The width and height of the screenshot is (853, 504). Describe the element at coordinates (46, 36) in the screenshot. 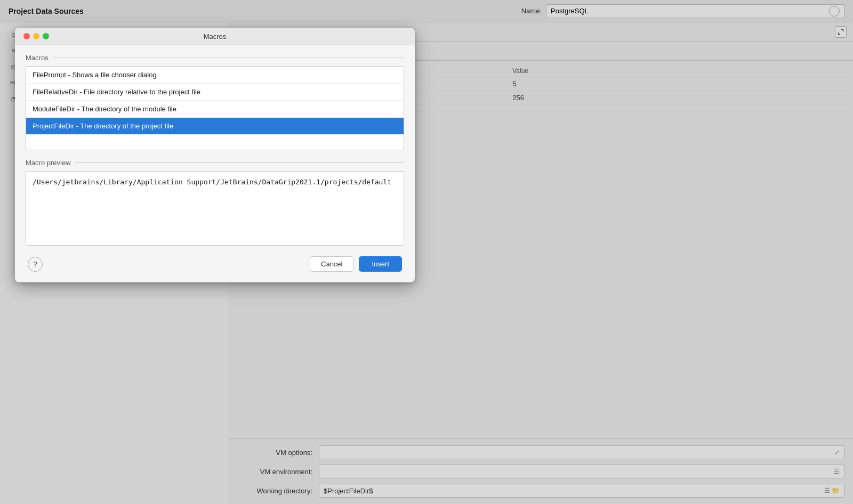

I see `maximize-button` at that location.